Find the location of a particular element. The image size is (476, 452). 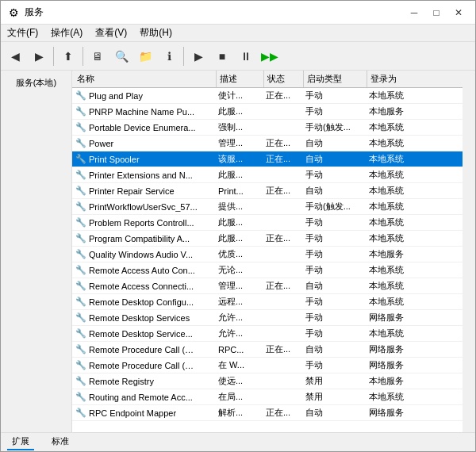

col-header-name: 名称 is located at coordinates (145, 79).